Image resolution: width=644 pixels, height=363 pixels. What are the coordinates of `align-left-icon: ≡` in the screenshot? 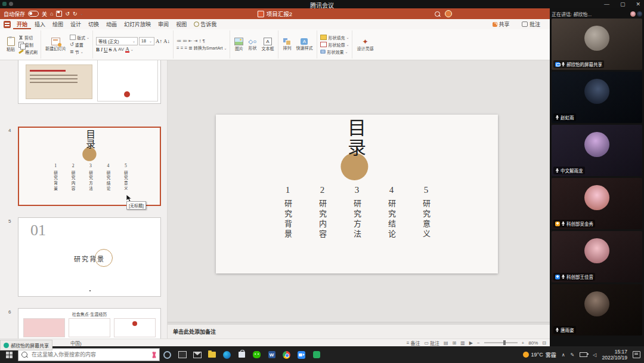 It's located at (178, 48).